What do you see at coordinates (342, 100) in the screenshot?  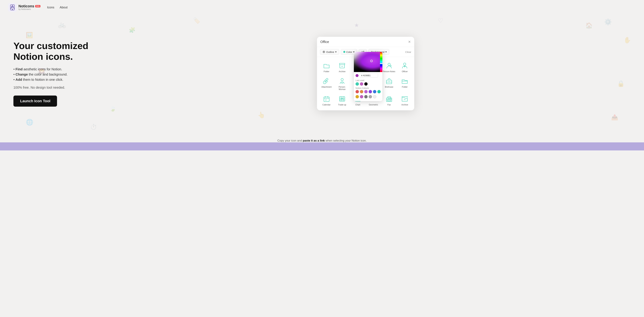 I see `icon-cell-trade-up: Trade-up` at bounding box center [342, 100].